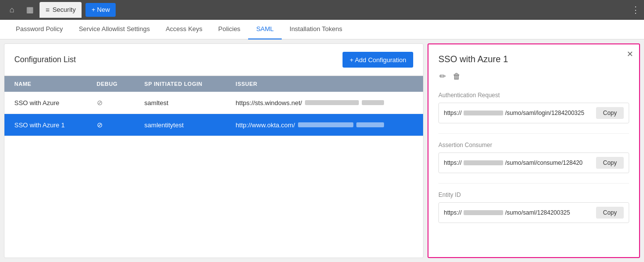 The width and height of the screenshot is (644, 262). What do you see at coordinates (45, 125) in the screenshot?
I see `row-name: SSO with Azure 1` at bounding box center [45, 125].